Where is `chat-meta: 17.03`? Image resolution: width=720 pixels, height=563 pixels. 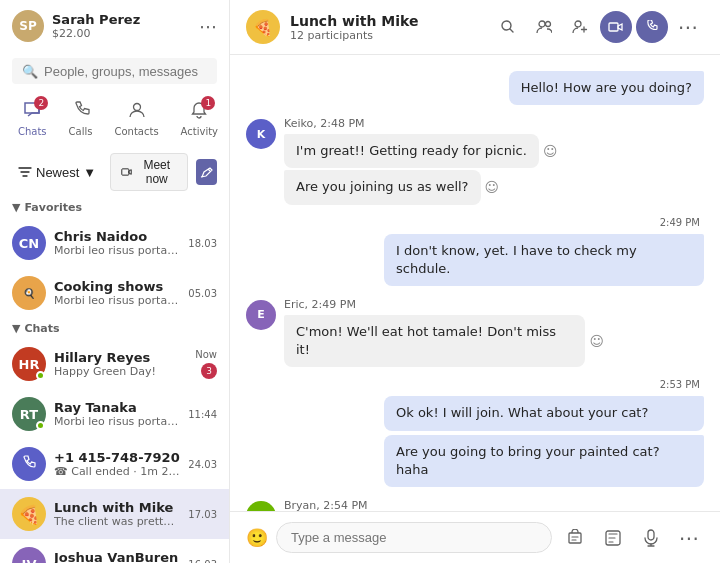
chat-meta: 17.03 is located at coordinates (202, 514).